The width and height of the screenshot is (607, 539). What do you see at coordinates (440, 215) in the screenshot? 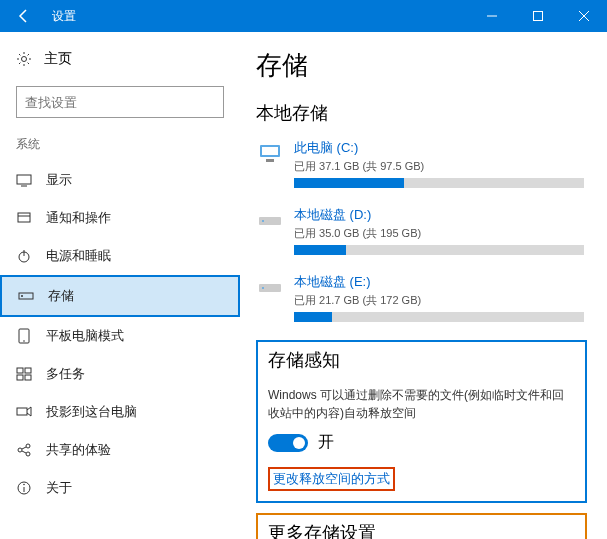
I see `drive-name: 本地磁盘 (D:)` at bounding box center [440, 215].